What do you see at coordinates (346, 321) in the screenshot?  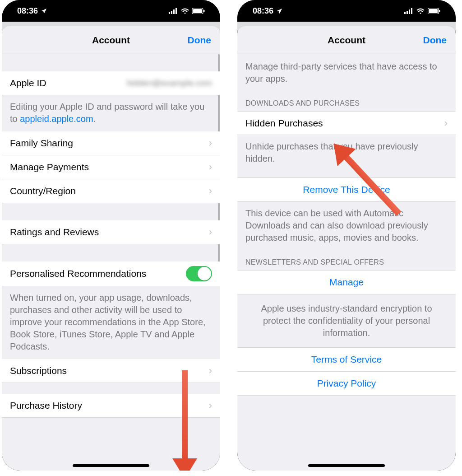 I see `encryption-text: Apple uses industry-standard encryption …` at bounding box center [346, 321].